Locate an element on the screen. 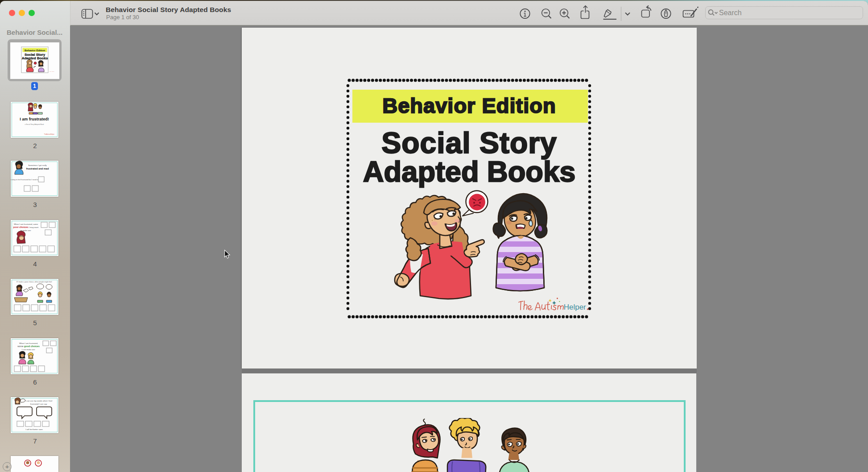 This screenshot has height=472, width=868. svg-text: poor choices I may want is located at coordinates (26, 227).